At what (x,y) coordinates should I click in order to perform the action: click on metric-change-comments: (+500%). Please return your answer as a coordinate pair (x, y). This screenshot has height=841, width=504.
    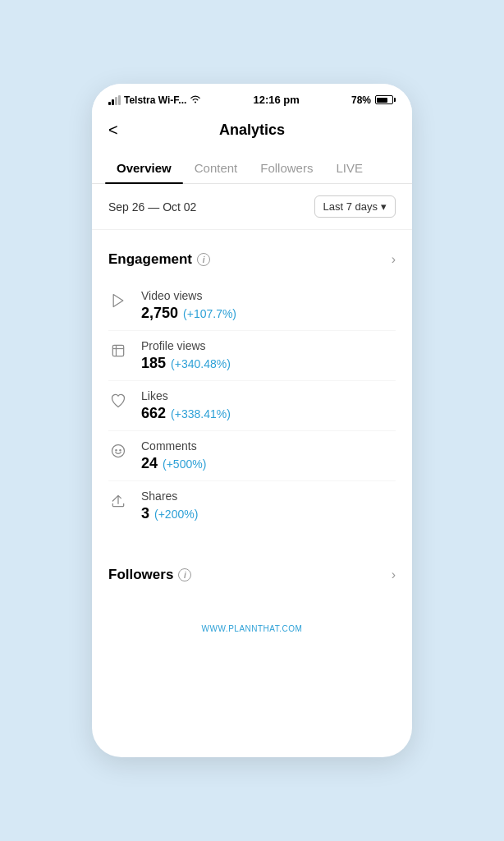
    Looking at the image, I should click on (184, 464).